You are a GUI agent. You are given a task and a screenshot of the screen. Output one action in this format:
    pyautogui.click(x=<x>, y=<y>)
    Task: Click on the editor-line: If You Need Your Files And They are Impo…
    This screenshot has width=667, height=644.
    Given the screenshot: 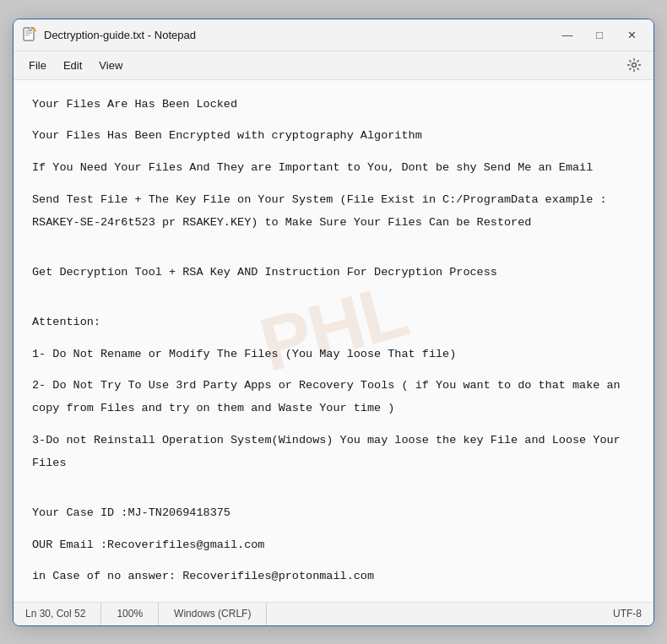 What is the action you would take?
    pyautogui.click(x=334, y=169)
    